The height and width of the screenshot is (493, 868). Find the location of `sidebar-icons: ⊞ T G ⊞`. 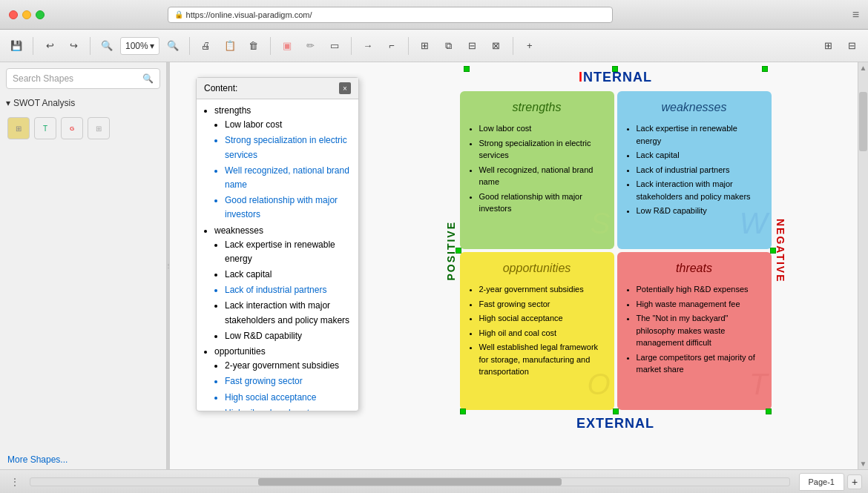

sidebar-icons: ⊞ T G ⊞ is located at coordinates (83, 128).